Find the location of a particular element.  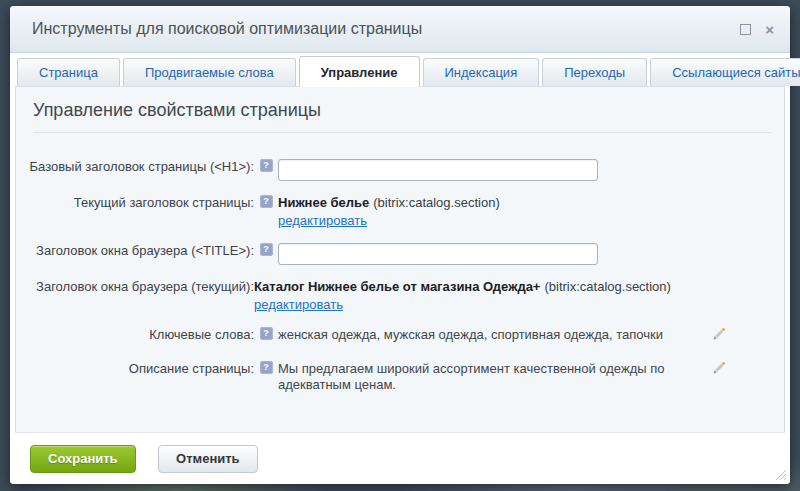

tab-page: Страница is located at coordinates (68, 72).